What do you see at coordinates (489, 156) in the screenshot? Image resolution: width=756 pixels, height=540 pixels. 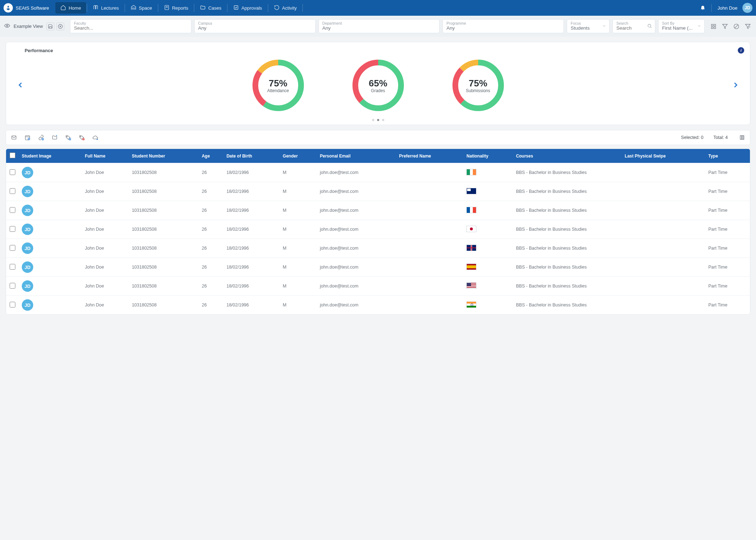 I see `col-header: Nationality` at bounding box center [489, 156].